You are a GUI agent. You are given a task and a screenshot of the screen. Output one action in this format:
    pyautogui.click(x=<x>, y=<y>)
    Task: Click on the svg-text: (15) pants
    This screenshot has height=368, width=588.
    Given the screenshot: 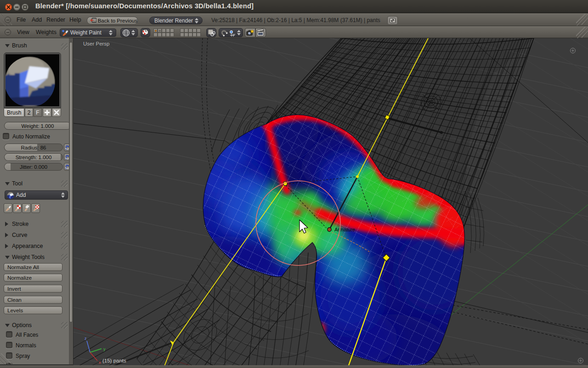 What is the action you would take?
    pyautogui.click(x=114, y=361)
    